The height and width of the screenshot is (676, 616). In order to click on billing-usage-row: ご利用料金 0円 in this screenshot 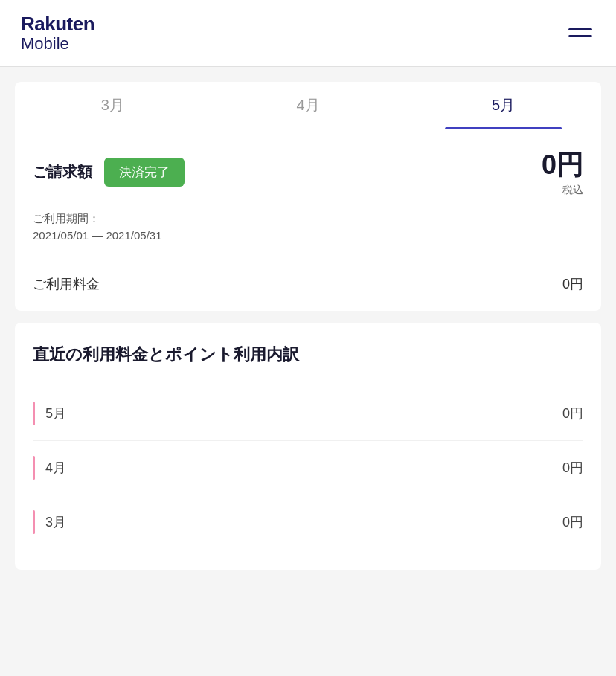, I will do `click(308, 277)`.